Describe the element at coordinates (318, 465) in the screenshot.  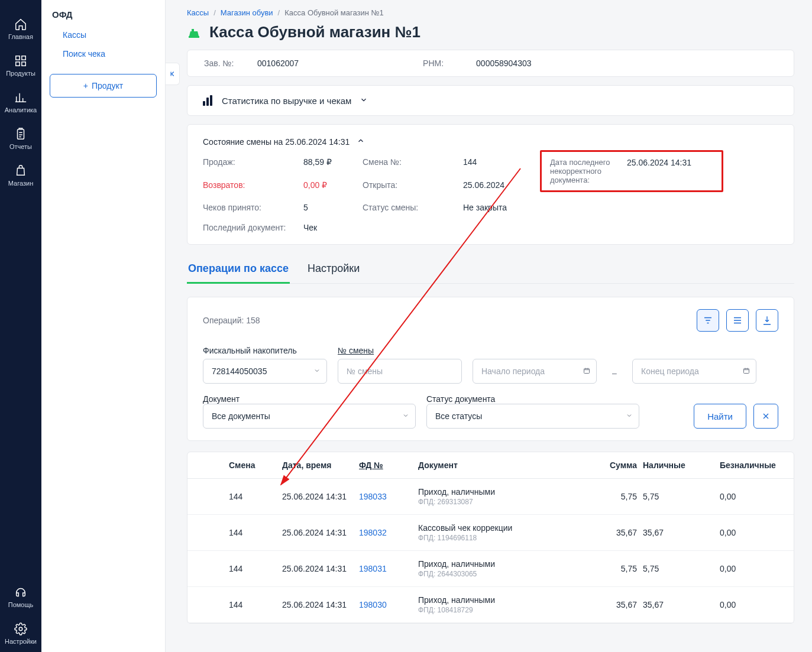
I see `th-dt: Дата, время` at that location.